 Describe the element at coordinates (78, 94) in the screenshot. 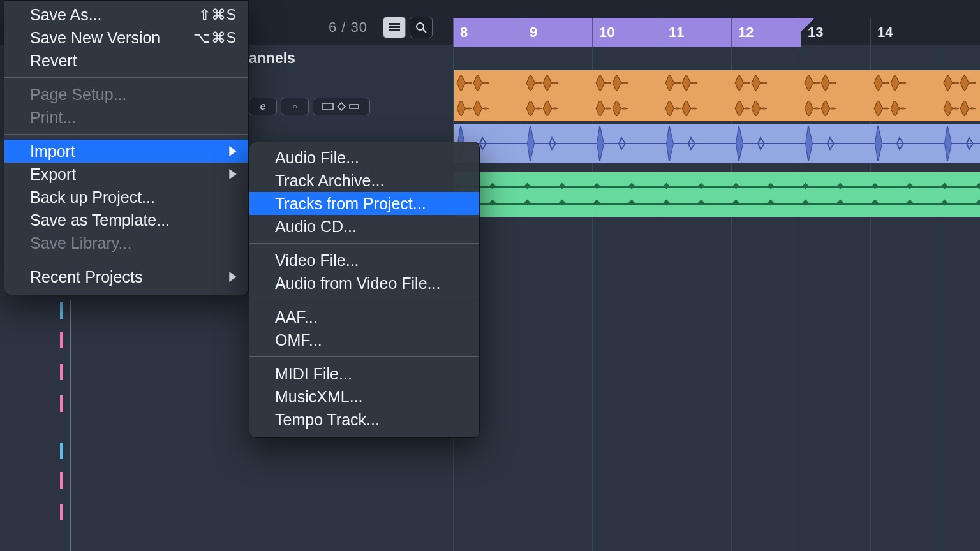

I see `menu-item-label: Page Setup...` at that location.